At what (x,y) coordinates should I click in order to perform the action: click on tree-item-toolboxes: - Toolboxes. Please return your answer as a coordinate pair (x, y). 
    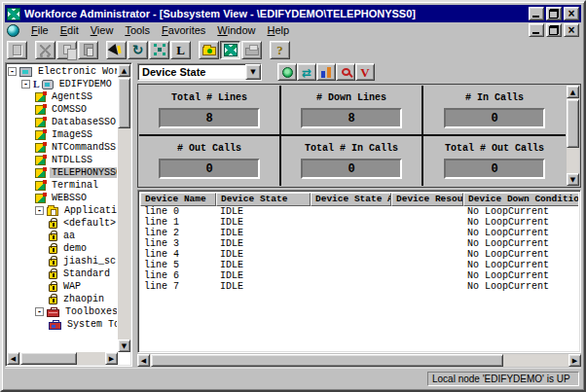
    Looking at the image, I should click on (62, 311).